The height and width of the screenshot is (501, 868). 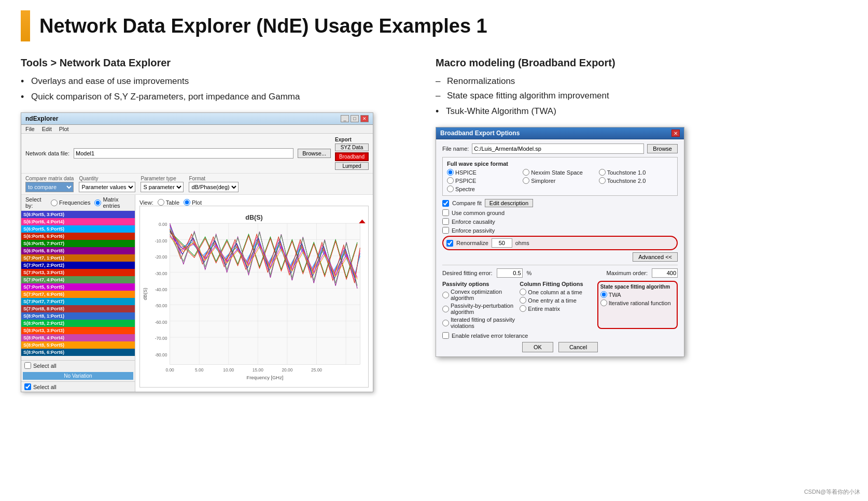 I want to click on one-col-radio, so click(x=523, y=292).